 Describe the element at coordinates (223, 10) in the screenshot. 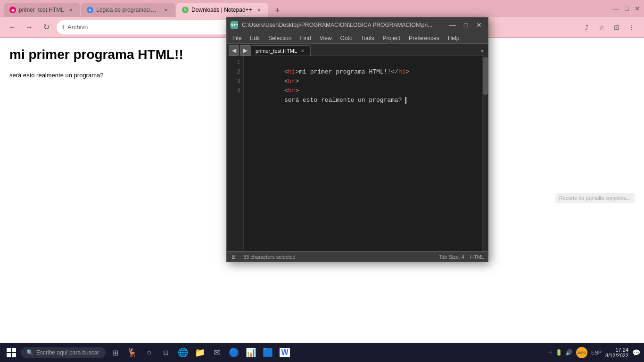

I see `browser-tab-3: ✎ Downloads | Notepad++ ✕` at that location.